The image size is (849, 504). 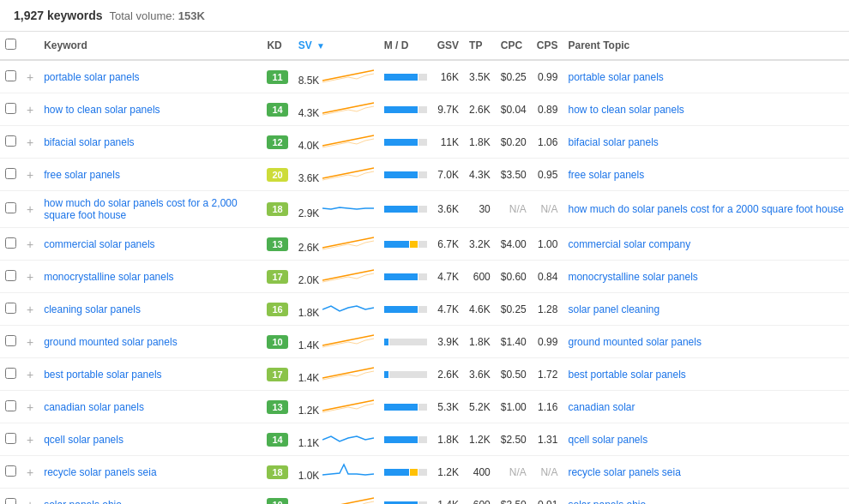 I want to click on select-all-header, so click(x=10, y=46).